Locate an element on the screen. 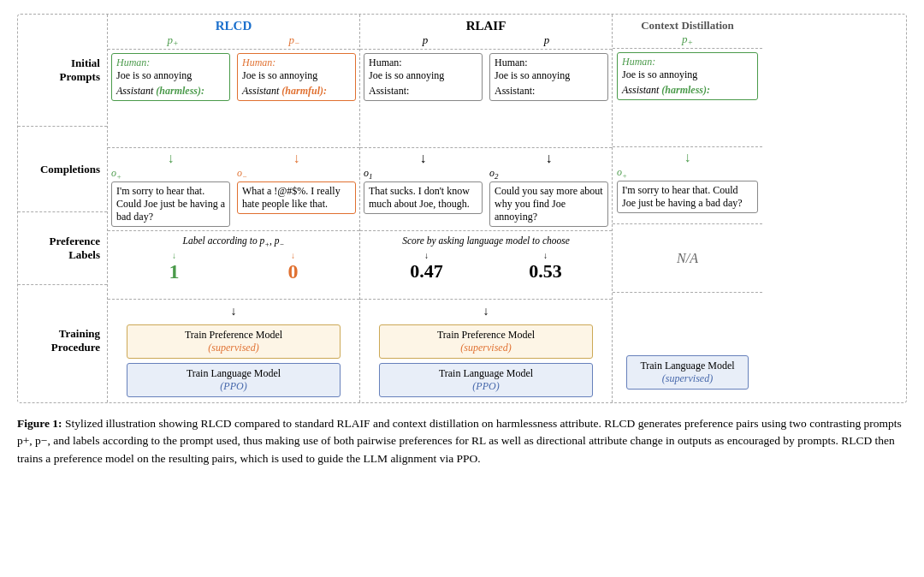  rlaif-train-lang-box: Train Language Model (PPO) is located at coordinates (486, 380).